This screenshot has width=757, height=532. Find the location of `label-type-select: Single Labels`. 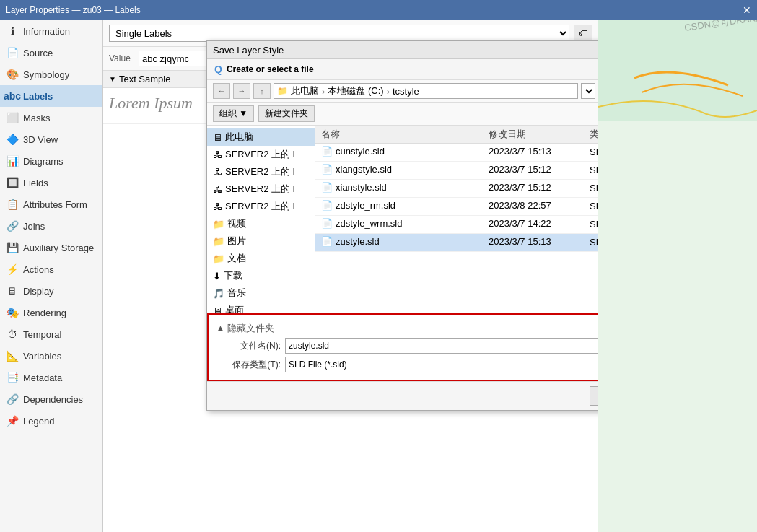

label-type-select: Single Labels is located at coordinates (339, 33).